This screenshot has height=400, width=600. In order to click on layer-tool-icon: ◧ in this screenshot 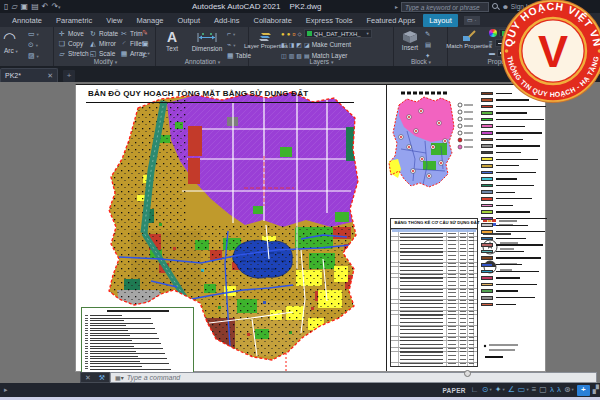, I will do `click(284, 45)`.